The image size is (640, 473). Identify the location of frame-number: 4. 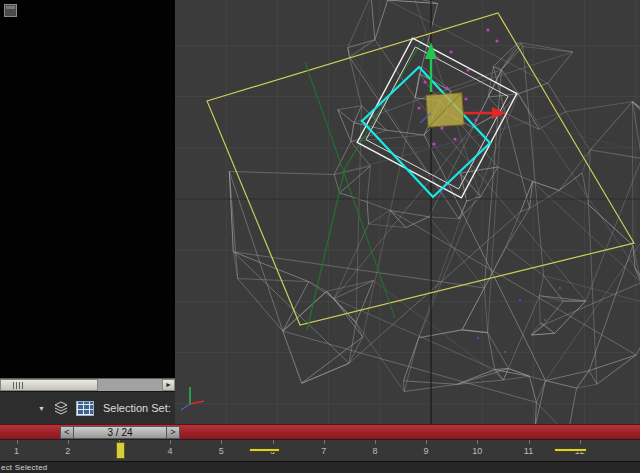
(170, 451).